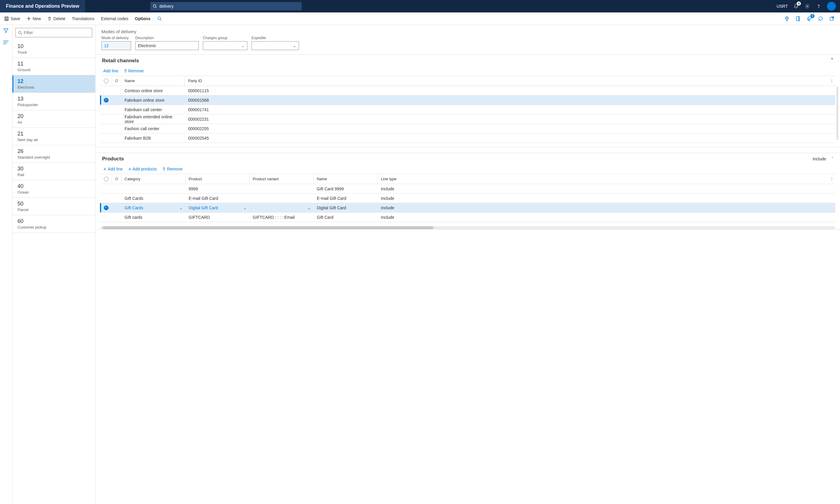 This screenshot has height=504, width=840. I want to click on products-col-linetype: Line type, so click(390, 179).